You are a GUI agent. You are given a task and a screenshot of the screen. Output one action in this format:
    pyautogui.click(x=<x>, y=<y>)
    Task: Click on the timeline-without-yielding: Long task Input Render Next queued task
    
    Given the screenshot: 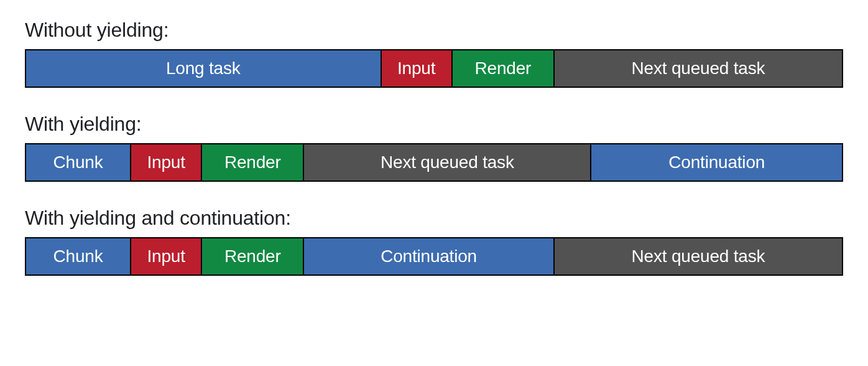 What is the action you would take?
    pyautogui.click(x=434, y=68)
    